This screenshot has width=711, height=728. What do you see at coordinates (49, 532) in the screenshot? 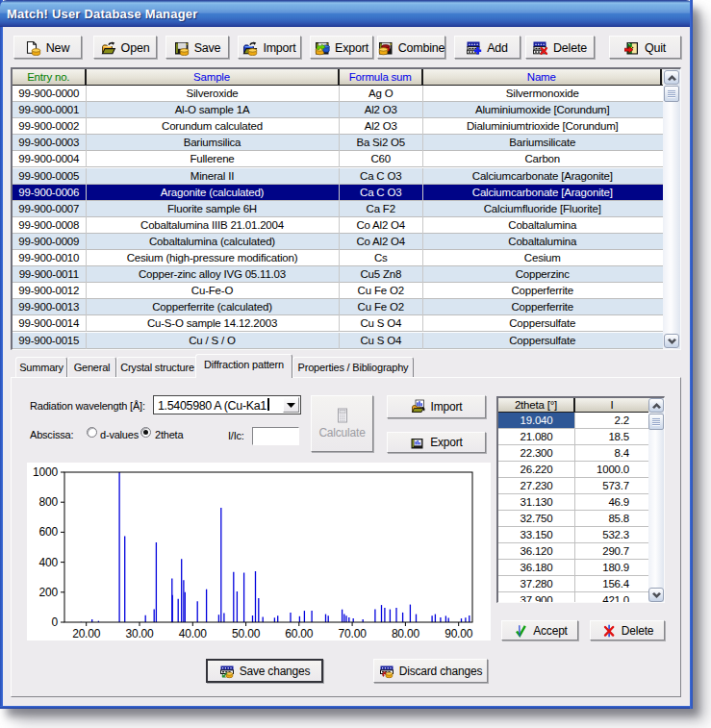
I see `svg-text: 600` at bounding box center [49, 532].